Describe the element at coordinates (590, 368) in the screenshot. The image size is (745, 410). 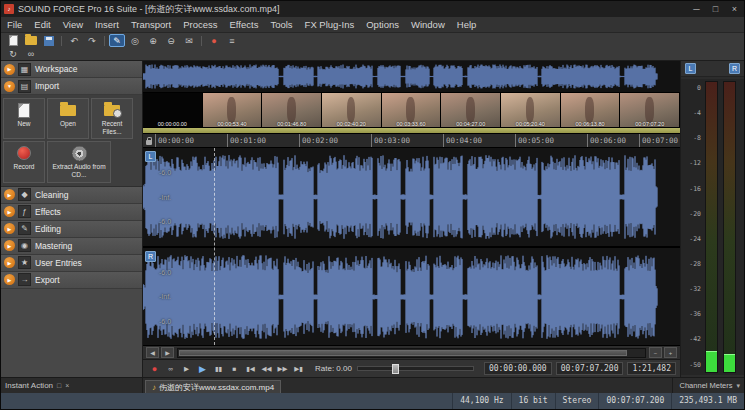
I see `total-length-display: 00:07:07.200` at that location.